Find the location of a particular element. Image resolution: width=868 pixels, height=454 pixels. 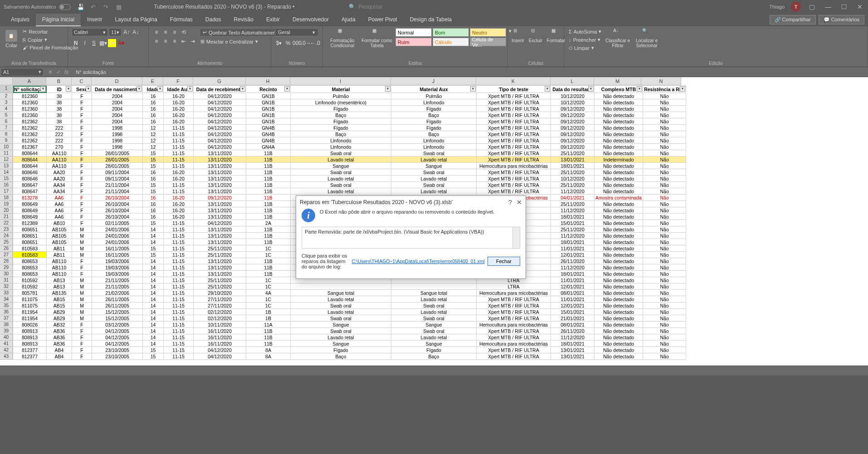

cell: AB13 is located at coordinates (59, 280).